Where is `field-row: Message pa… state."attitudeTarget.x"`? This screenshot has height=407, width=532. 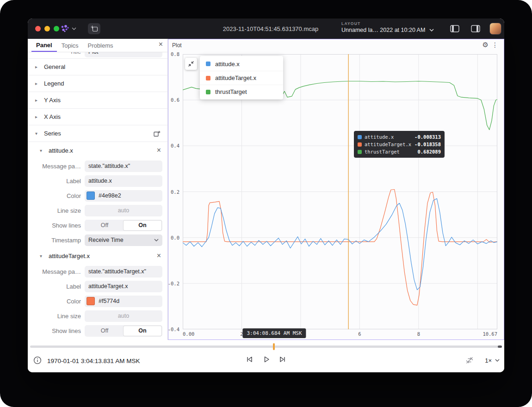 field-row: Message pa… state."attitudeTarget.x" is located at coordinates (98, 271).